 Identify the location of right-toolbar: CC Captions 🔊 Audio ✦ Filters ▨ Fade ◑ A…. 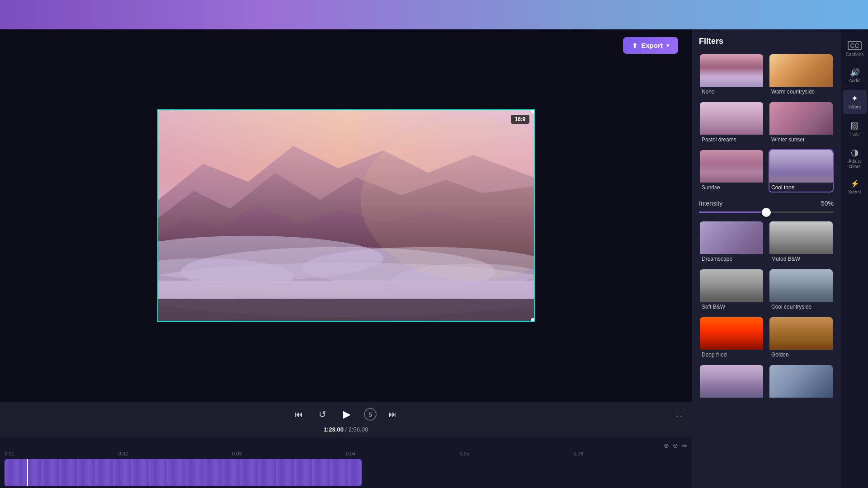
(854, 258).